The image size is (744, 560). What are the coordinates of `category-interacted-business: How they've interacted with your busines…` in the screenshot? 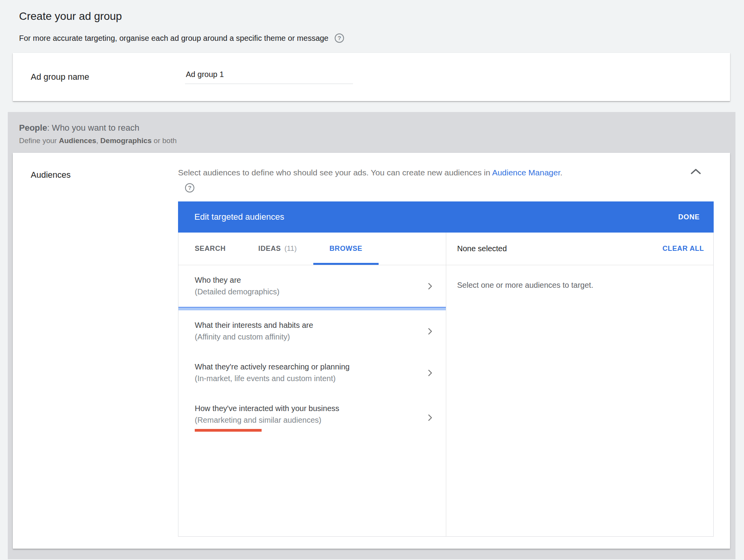 It's located at (312, 418).